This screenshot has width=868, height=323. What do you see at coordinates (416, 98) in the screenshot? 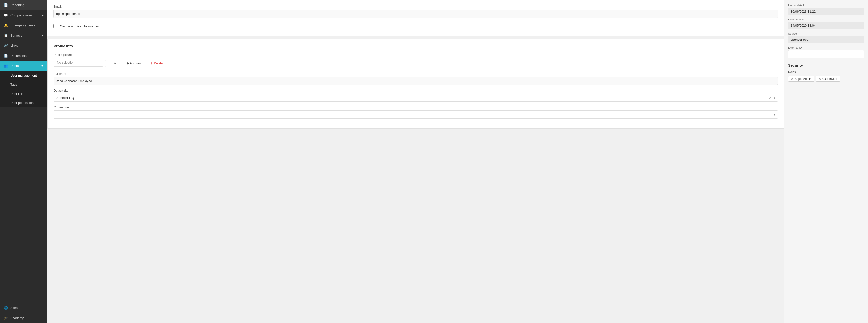
I see `default-site-select: Spencer HQ` at bounding box center [416, 98].